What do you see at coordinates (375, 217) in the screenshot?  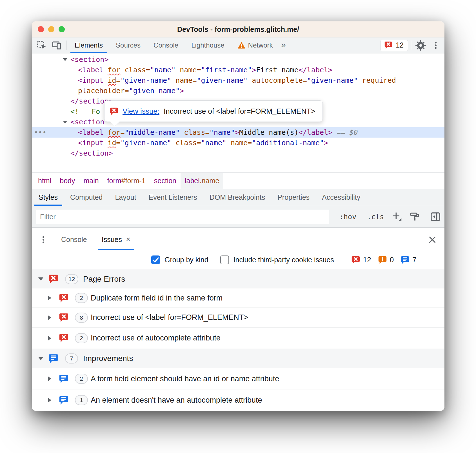 I see `element-classes-button: .cls` at bounding box center [375, 217].